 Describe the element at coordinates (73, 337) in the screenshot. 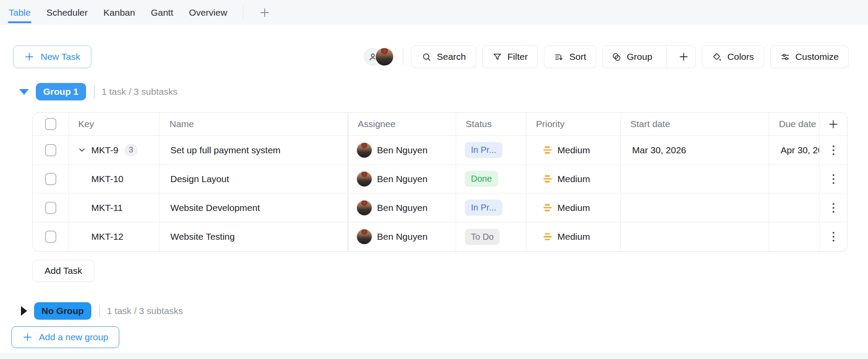

I see `add-new-group-label: Add a new group` at that location.